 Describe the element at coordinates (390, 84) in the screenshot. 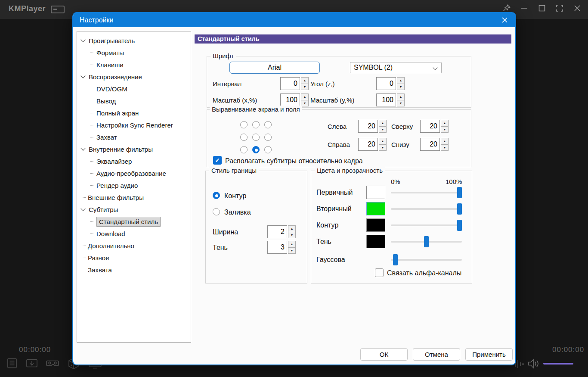

I see `angle-stepper: 0 ▲▼` at that location.